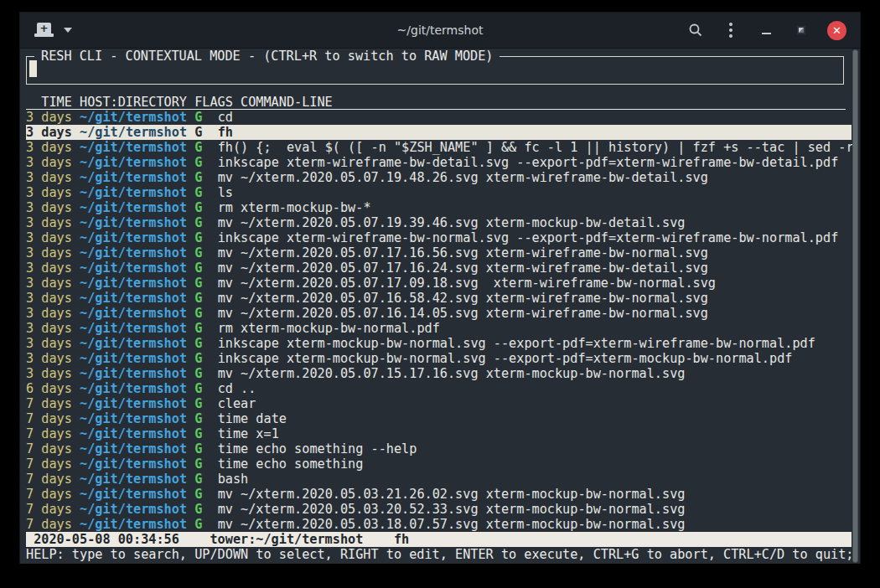  I want to click on close-button: ✕, so click(836, 30).